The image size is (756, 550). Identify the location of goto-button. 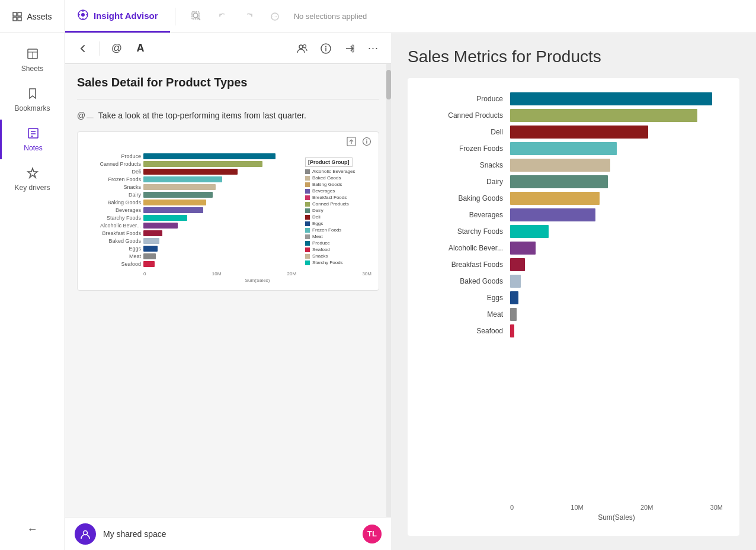
(350, 49).